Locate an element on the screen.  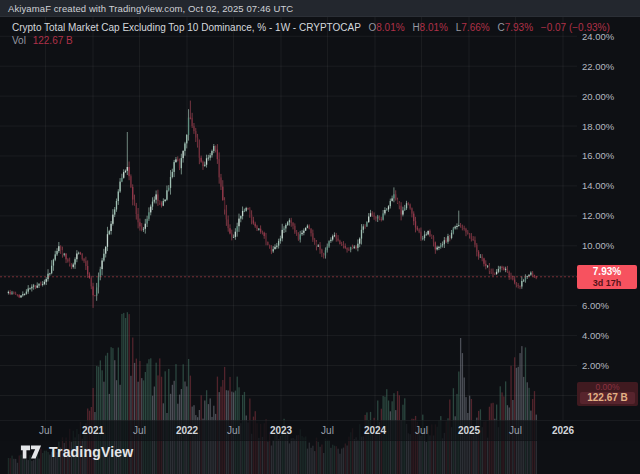
price-axis-label: 24.00% is located at coordinates (609, 36).